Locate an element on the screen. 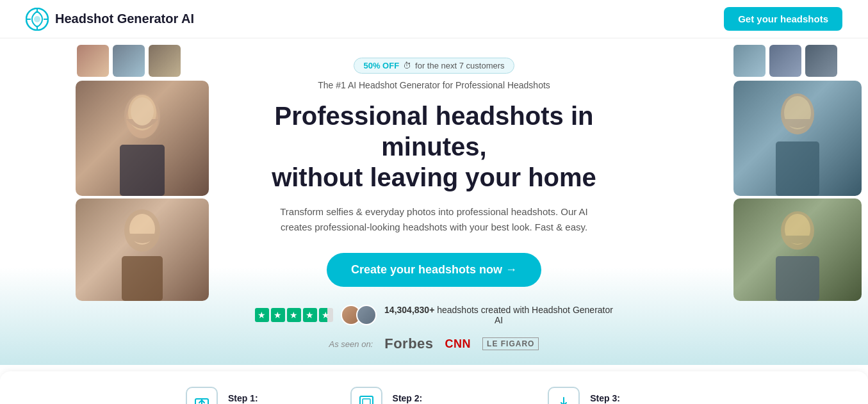 The width and height of the screenshot is (868, 404). headline: Professional headshots in minutes, witho… is located at coordinates (434, 147).